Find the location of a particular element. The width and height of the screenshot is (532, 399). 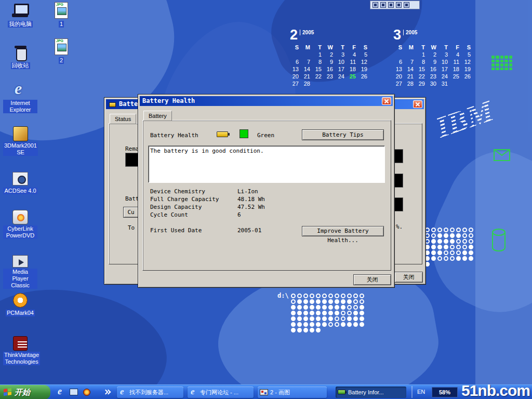

cylinder-icon is located at coordinates (499, 240).